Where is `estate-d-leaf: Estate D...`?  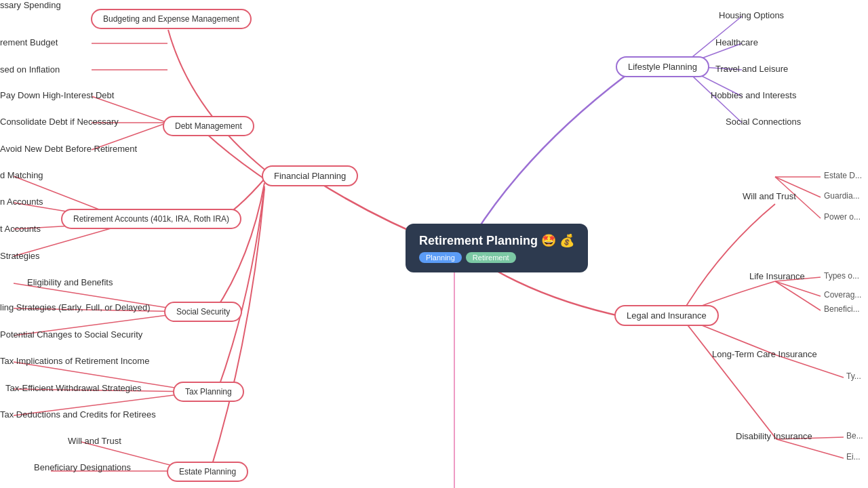 estate-d-leaf: Estate D... is located at coordinates (843, 176).